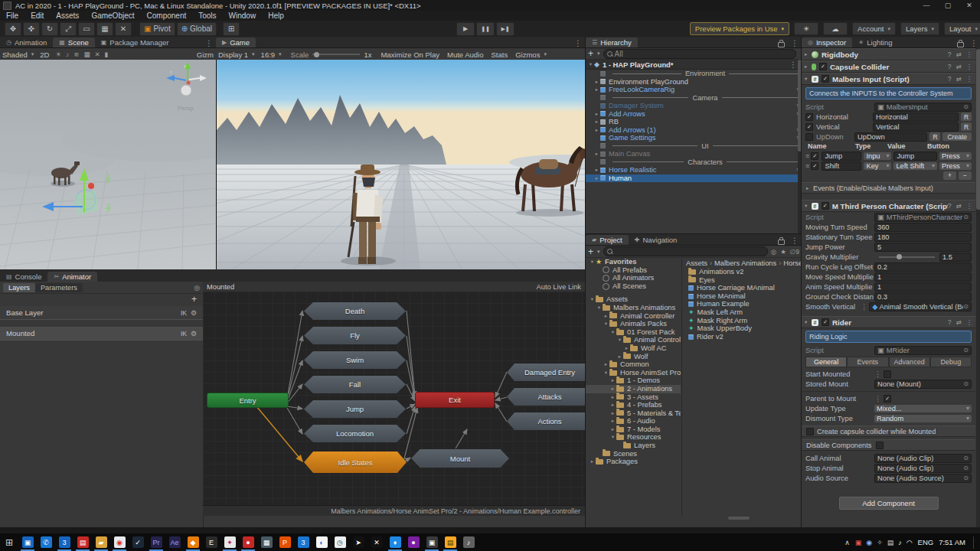 This screenshot has width=980, height=551. Describe the element at coordinates (686, 251) in the screenshot. I see `project-search-input` at that location.